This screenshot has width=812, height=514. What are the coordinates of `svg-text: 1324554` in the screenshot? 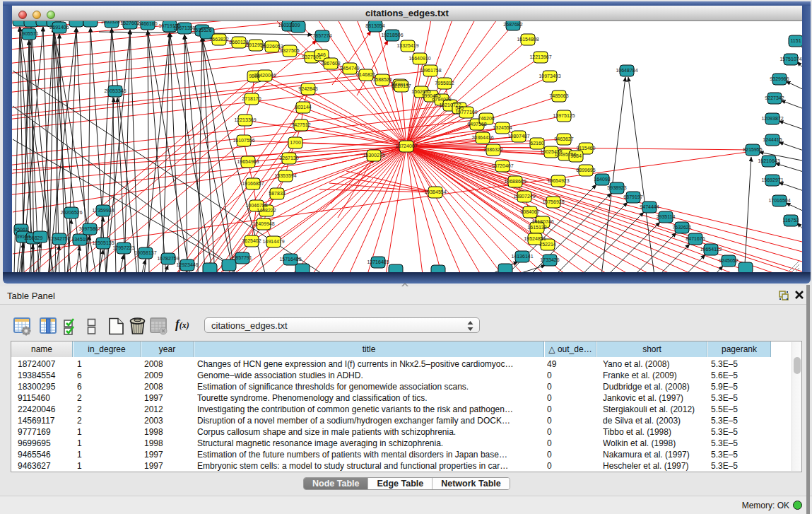 It's located at (502, 127).